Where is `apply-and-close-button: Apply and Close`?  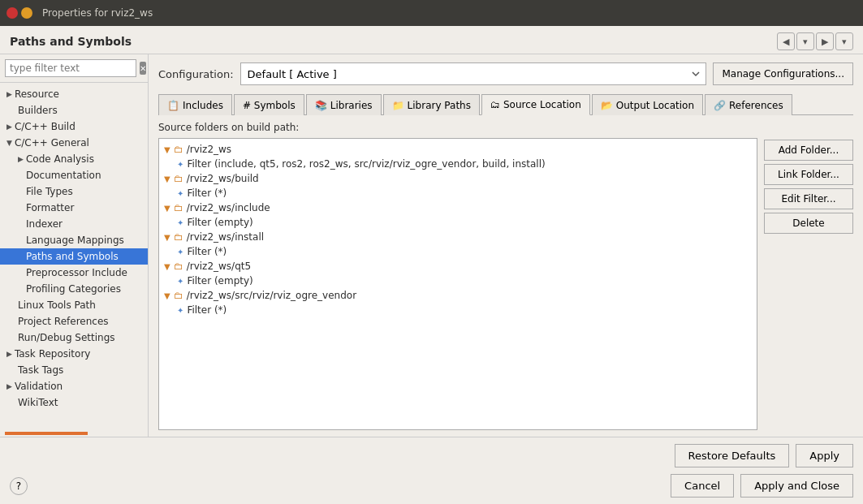
apply-and-close-button: Apply and Close is located at coordinates (797, 485).